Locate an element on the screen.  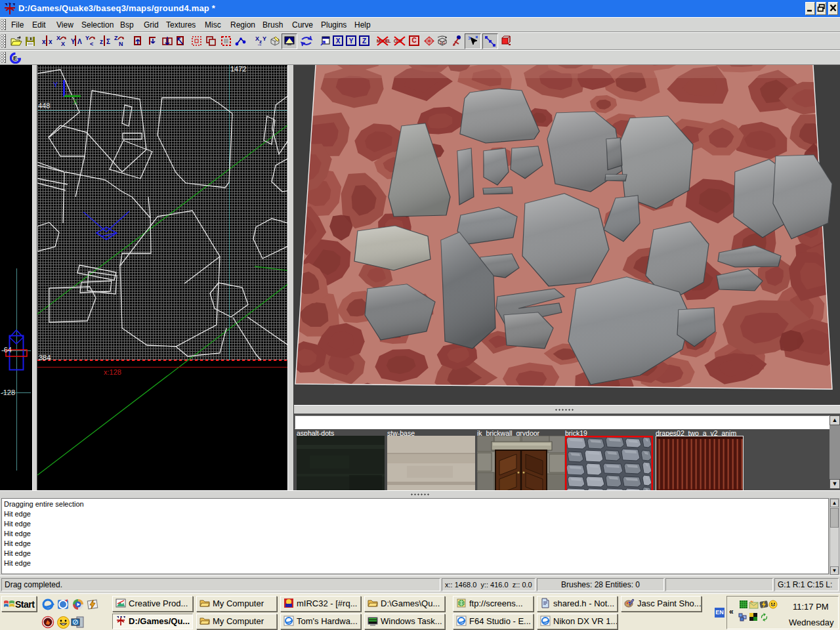
svg-text: 1472 is located at coordinates (238, 69).